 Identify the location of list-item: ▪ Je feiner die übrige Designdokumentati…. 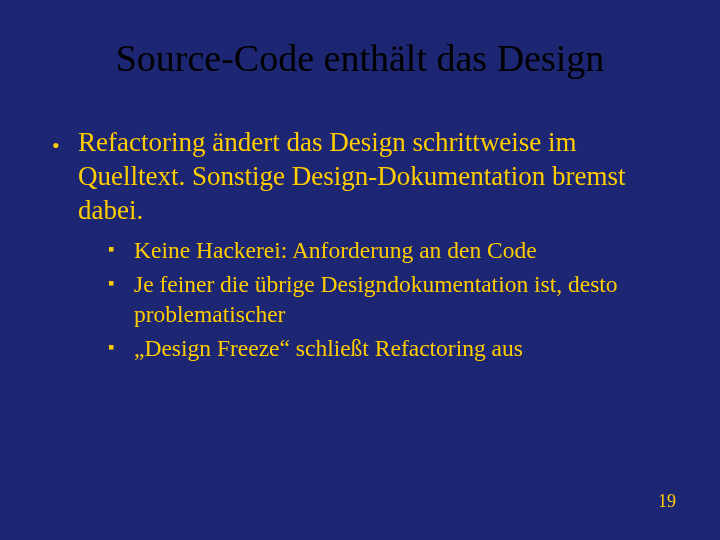
(392, 299).